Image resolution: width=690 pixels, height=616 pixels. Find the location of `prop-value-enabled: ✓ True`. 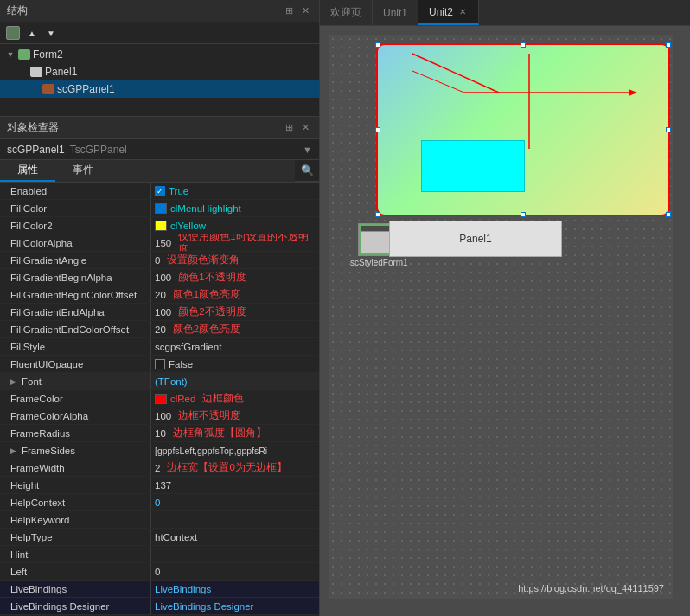

prop-value-enabled: ✓ True is located at coordinates (235, 190).